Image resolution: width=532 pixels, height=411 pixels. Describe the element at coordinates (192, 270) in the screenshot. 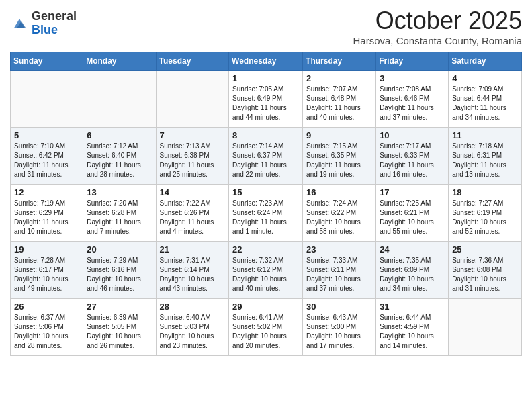

I see `table-row: 21Sunrise: 7:31 AM Sunset: 6:14 PM Dayli…` at that location.